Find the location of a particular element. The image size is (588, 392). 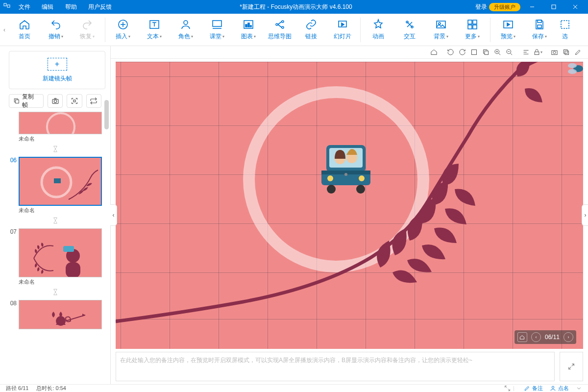

chevron-down-icon is located at coordinates (579, 388).